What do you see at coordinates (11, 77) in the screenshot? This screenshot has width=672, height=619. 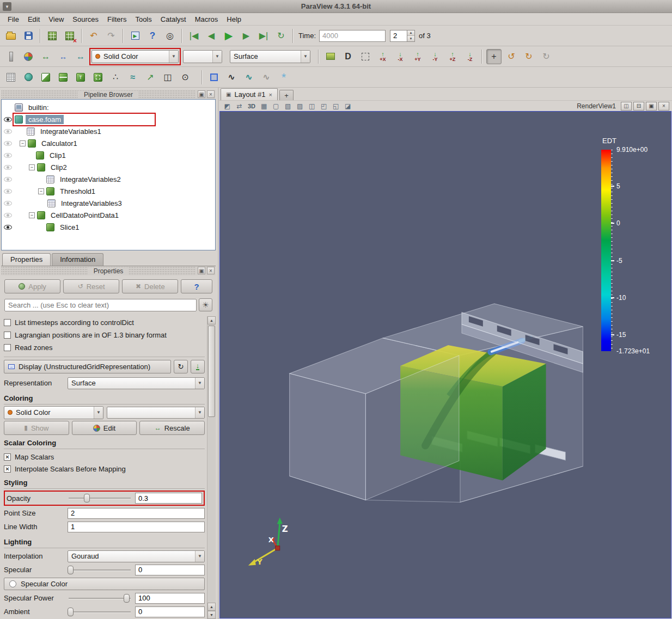 I see `calculator-icon` at bounding box center [11, 77].